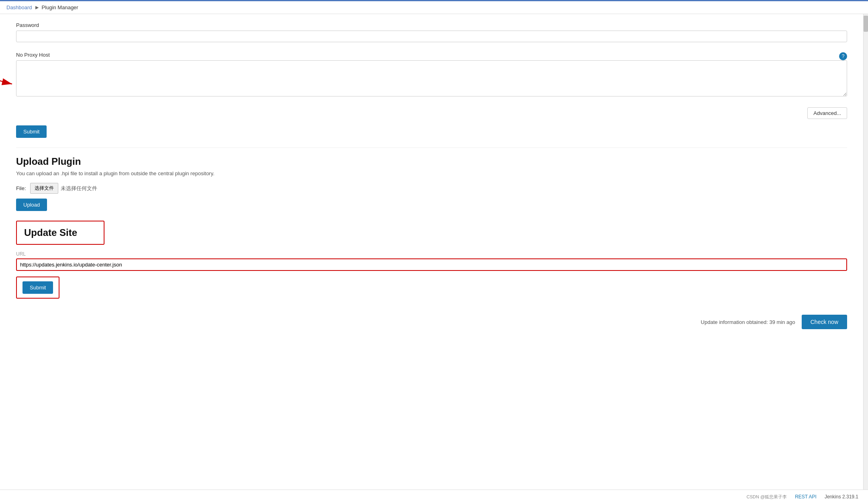 Image resolution: width=868 pixels, height=504 pixels. I want to click on submit-section-1: Submit, so click(432, 132).